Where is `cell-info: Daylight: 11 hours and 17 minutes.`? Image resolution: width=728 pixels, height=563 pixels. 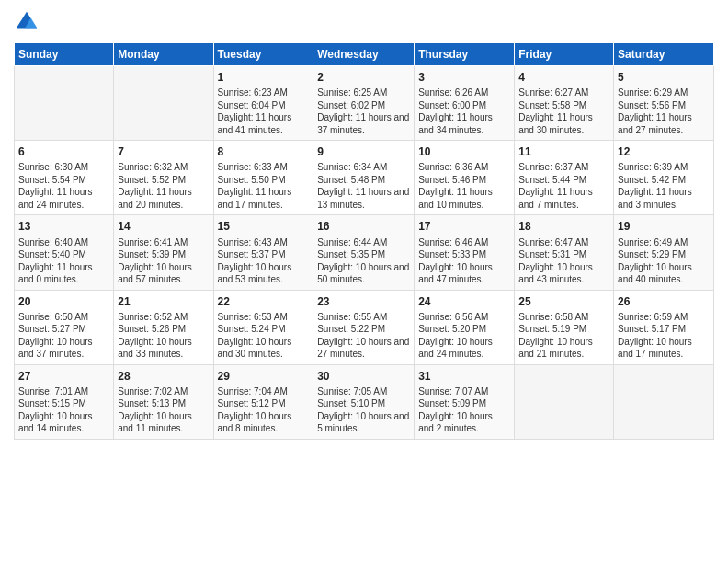 cell-info: Daylight: 11 hours and 17 minutes. is located at coordinates (264, 199).